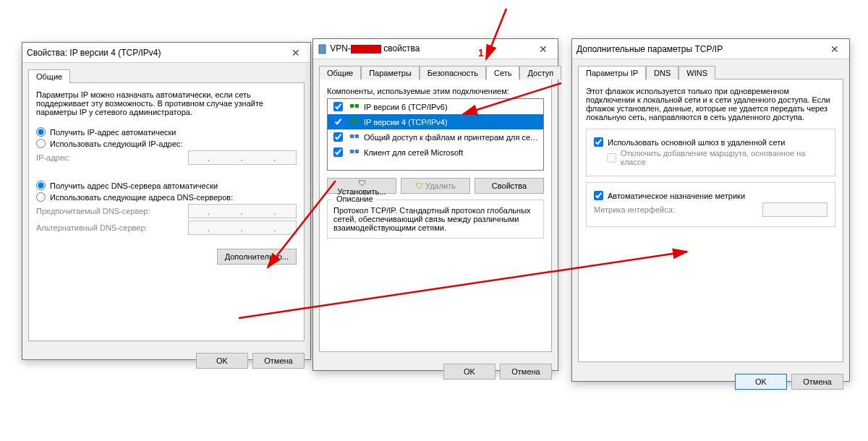 This screenshot has height=441, width=868. What do you see at coordinates (323, 49) in the screenshot?
I see `network-icon` at bounding box center [323, 49].